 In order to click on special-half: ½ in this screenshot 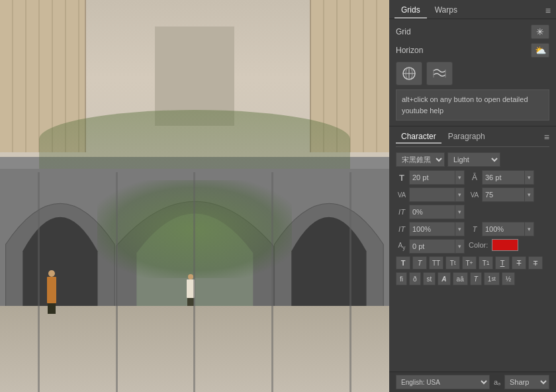, I will do `click(508, 279)`.